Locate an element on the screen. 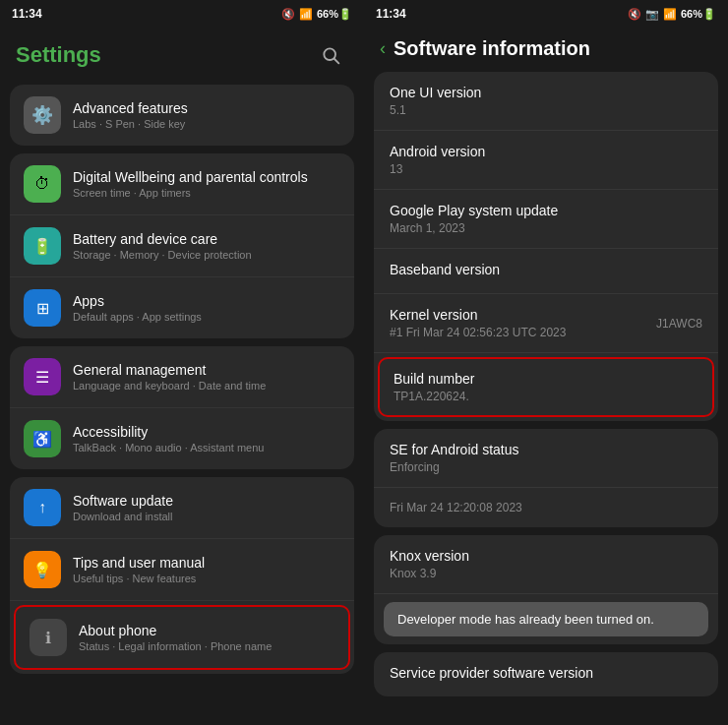 The height and width of the screenshot is (725, 728). settings-item-accessibility: ♿ Accessibility TalkBack · Mono audio · … is located at coordinates (182, 439).